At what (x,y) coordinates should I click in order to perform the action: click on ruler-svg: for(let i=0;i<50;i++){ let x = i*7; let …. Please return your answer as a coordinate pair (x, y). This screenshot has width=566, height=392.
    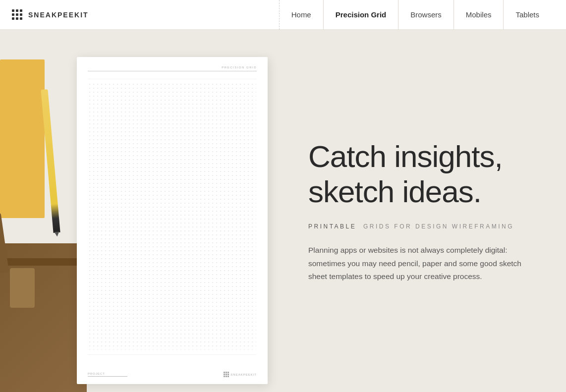
    Looking at the image, I should click on (172, 77).